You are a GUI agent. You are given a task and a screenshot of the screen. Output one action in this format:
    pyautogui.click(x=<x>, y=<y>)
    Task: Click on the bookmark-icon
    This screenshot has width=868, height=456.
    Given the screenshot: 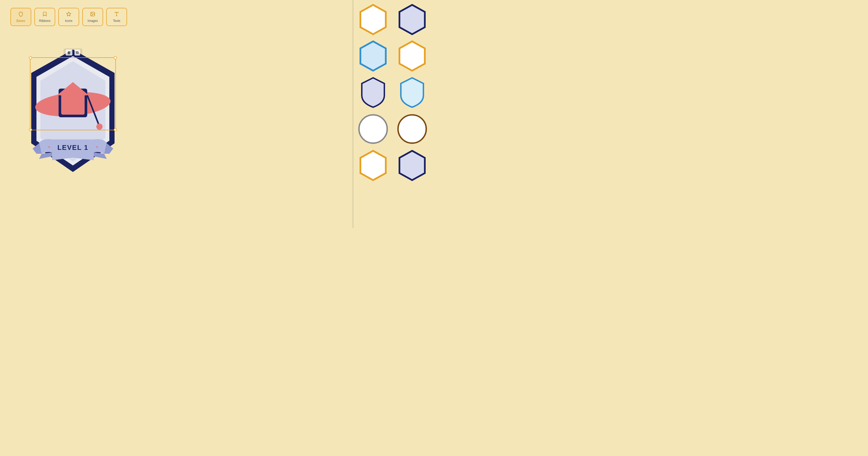 What is the action you would take?
    pyautogui.click(x=45, y=15)
    